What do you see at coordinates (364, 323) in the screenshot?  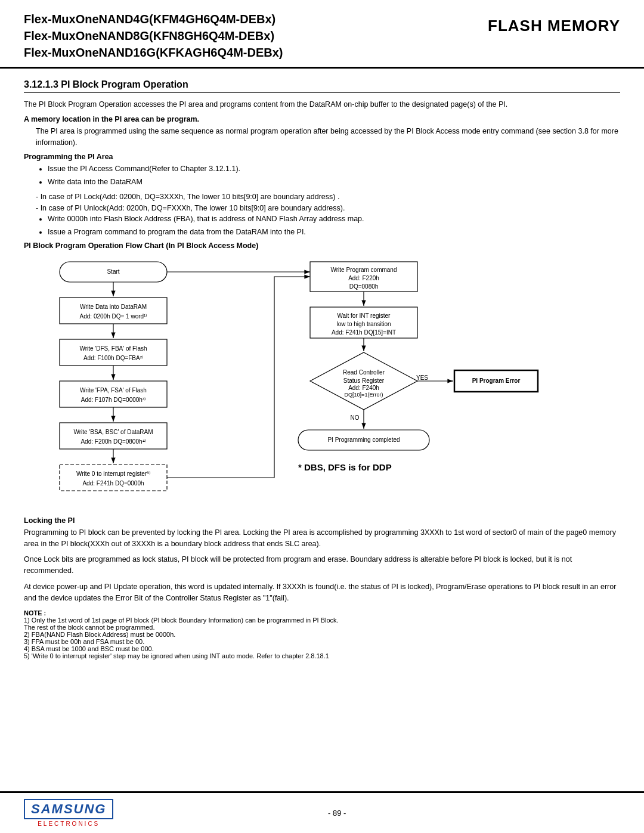 I see `wait-int-label2: low to high transition` at bounding box center [364, 323].